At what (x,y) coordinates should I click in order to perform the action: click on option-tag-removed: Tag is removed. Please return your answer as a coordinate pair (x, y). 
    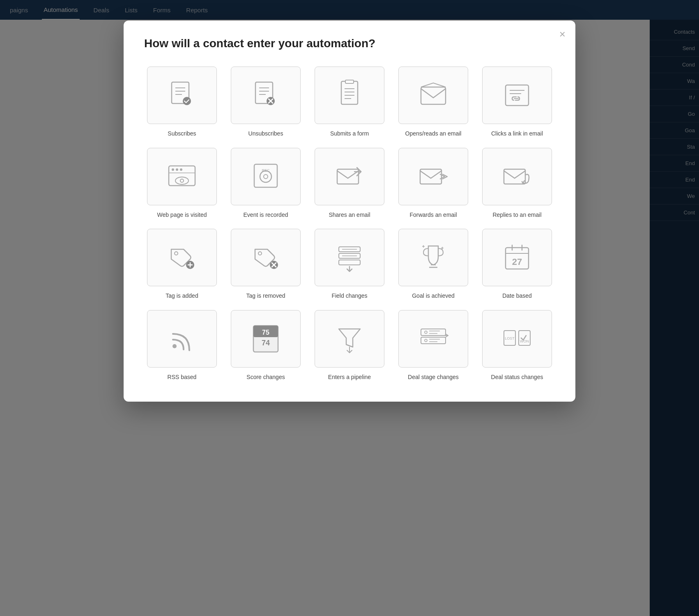
    Looking at the image, I should click on (266, 264).